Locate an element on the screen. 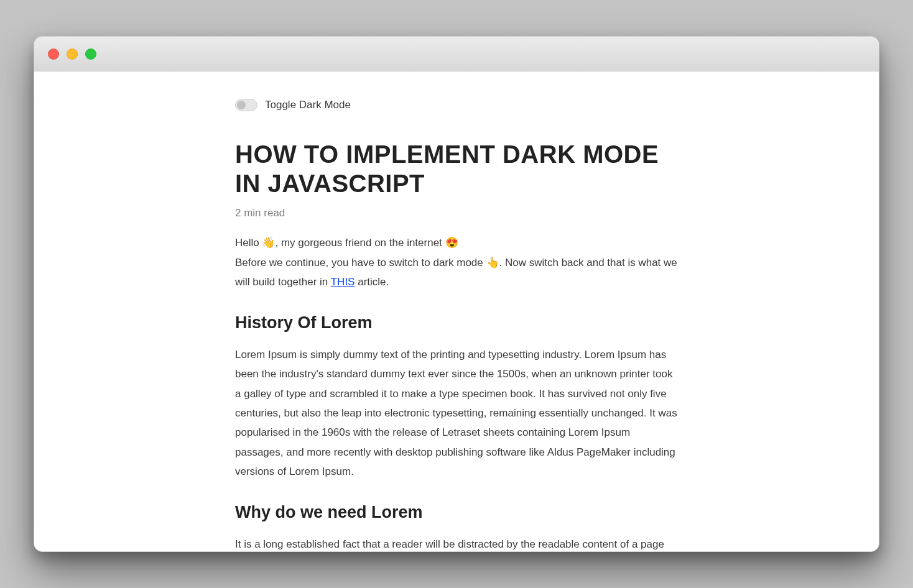 The image size is (913, 588). section-body-0: Lorem Ipsum is simply dummy text of the … is located at coordinates (456, 413).